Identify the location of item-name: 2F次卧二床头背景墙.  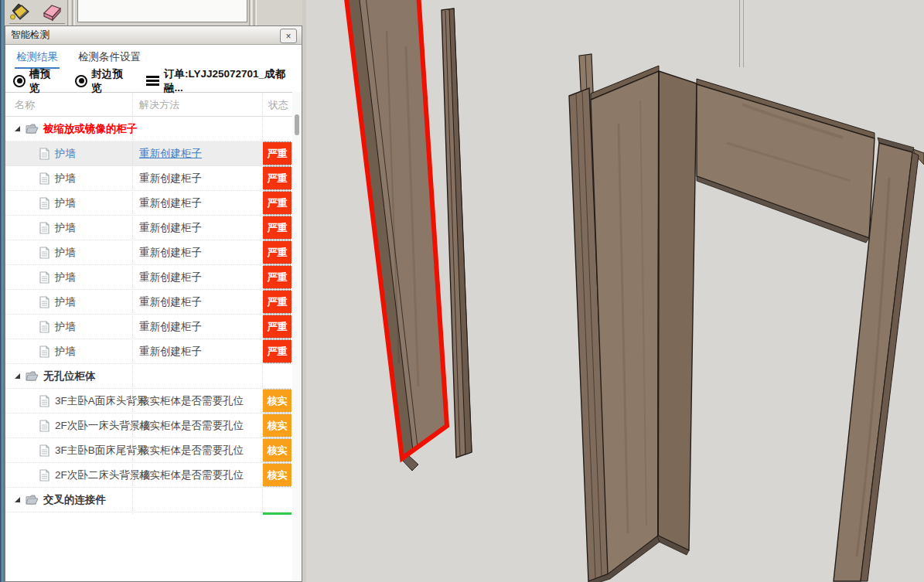
(103, 475).